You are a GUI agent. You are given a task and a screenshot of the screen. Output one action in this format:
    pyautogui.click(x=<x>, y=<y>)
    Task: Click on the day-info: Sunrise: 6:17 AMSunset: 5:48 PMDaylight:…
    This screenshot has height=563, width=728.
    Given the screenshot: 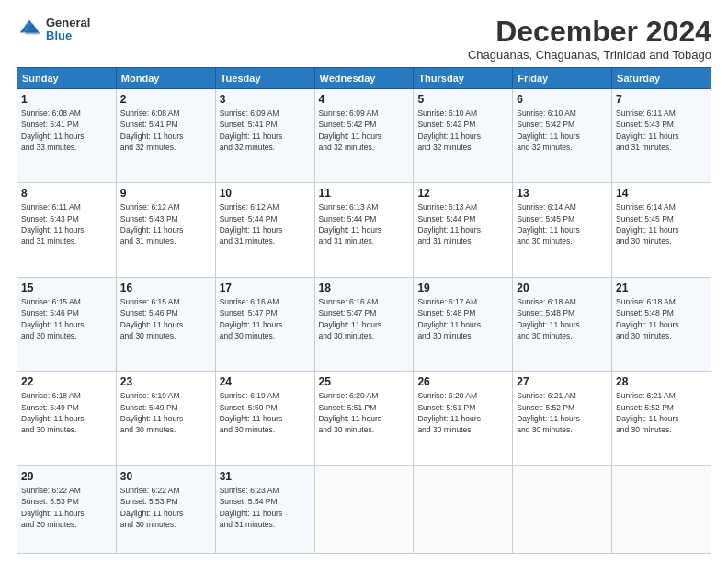 What is the action you would take?
    pyautogui.click(x=463, y=318)
    